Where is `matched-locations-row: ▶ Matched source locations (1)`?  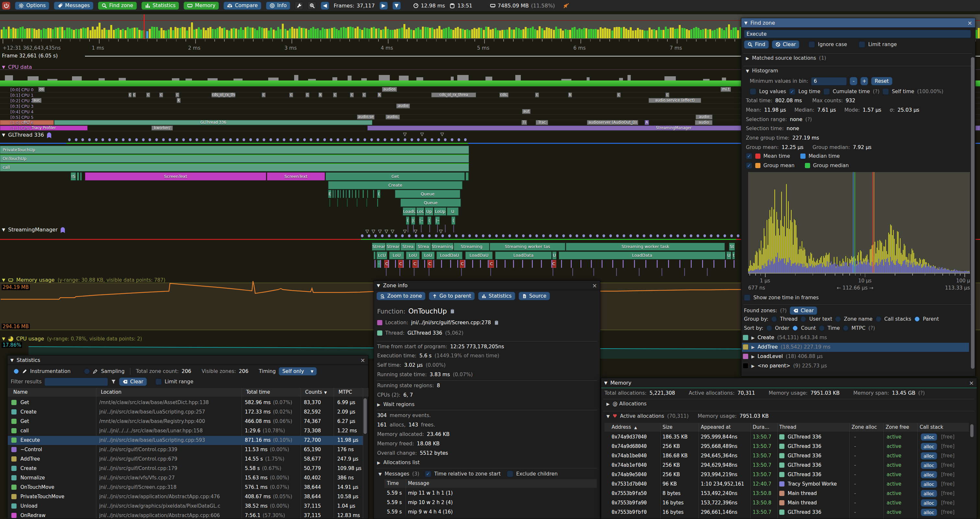 matched-locations-row: ▶ Matched source locations (1) is located at coordinates (786, 58).